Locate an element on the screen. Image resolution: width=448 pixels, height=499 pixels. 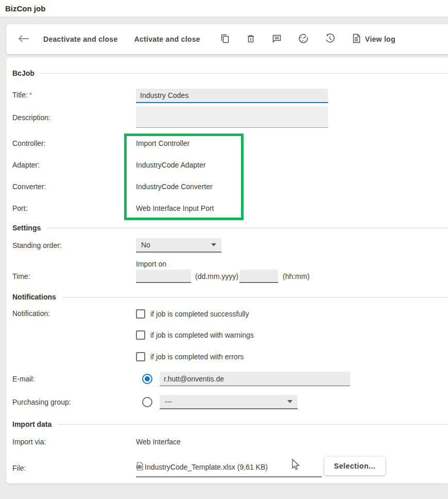
checkbox-completed-with-warnings is located at coordinates (141, 335).